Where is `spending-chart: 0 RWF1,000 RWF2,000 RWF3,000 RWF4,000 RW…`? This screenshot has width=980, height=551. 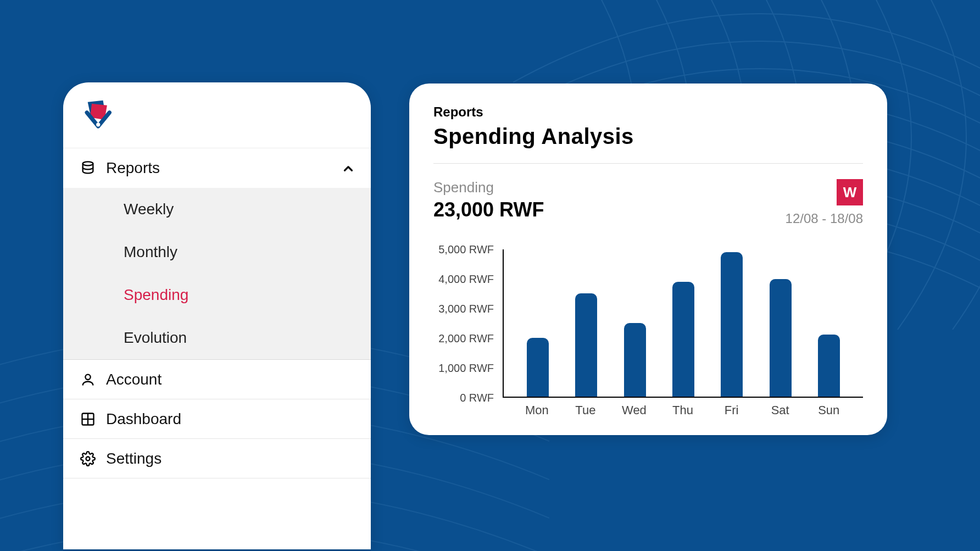 spending-chart: 0 RWF1,000 RWF2,000 RWF3,000 RWF4,000 RW… is located at coordinates (648, 333).